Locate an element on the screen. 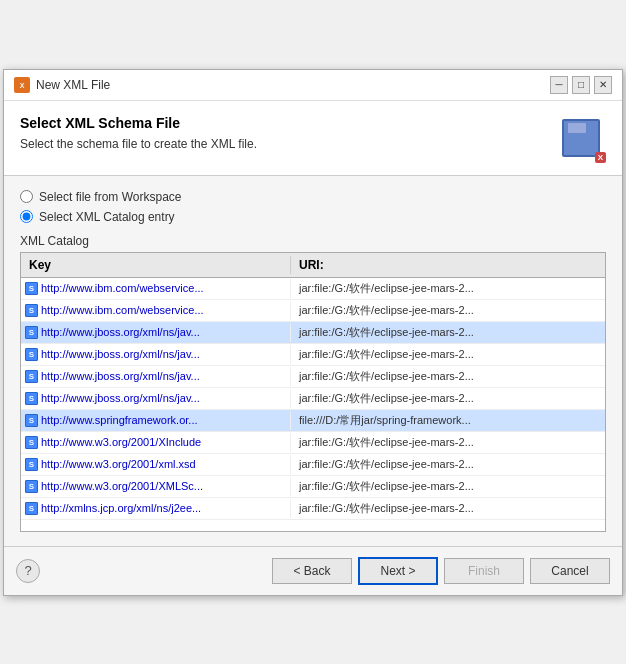 Image resolution: width=626 pixels, height=664 pixels. disk-icon is located at coordinates (581, 138).